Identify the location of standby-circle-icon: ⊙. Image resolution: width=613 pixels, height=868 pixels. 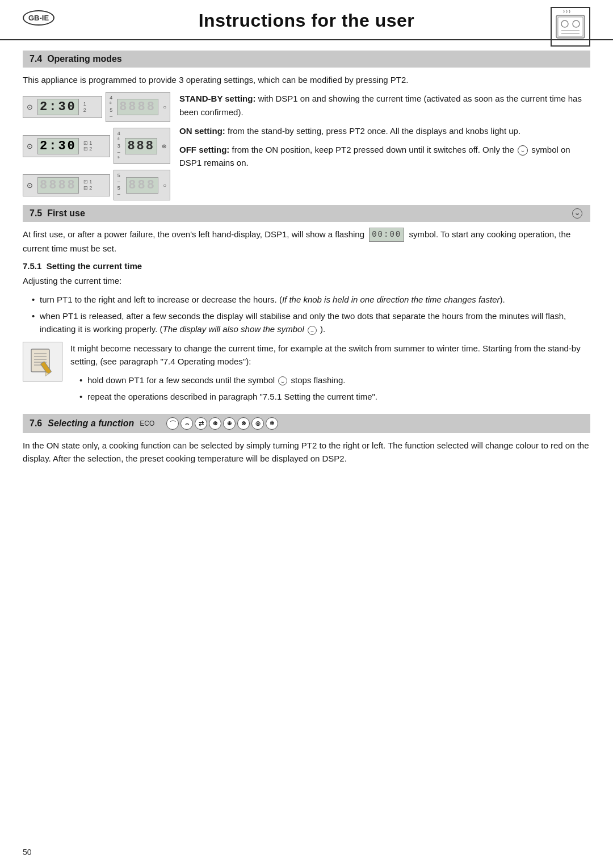
(30, 107).